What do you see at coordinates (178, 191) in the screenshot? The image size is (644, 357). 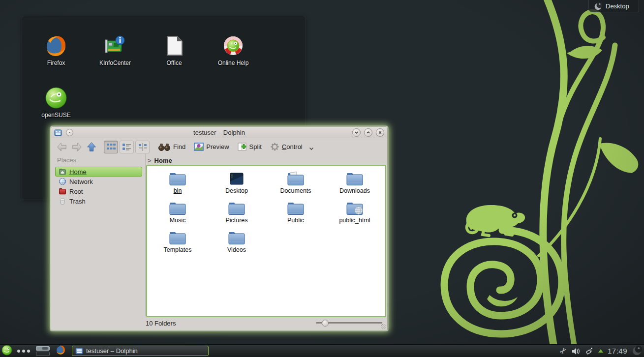 I see `folder-name: bin` at bounding box center [178, 191].